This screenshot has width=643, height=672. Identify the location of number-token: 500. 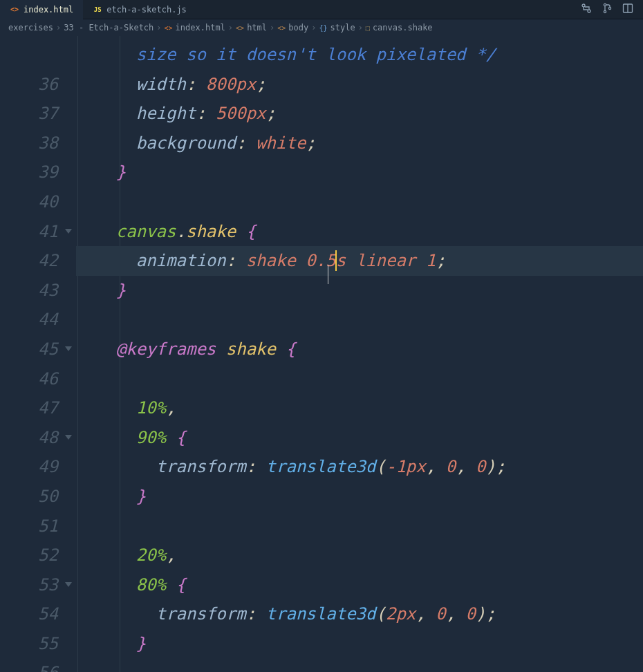
(231, 113).